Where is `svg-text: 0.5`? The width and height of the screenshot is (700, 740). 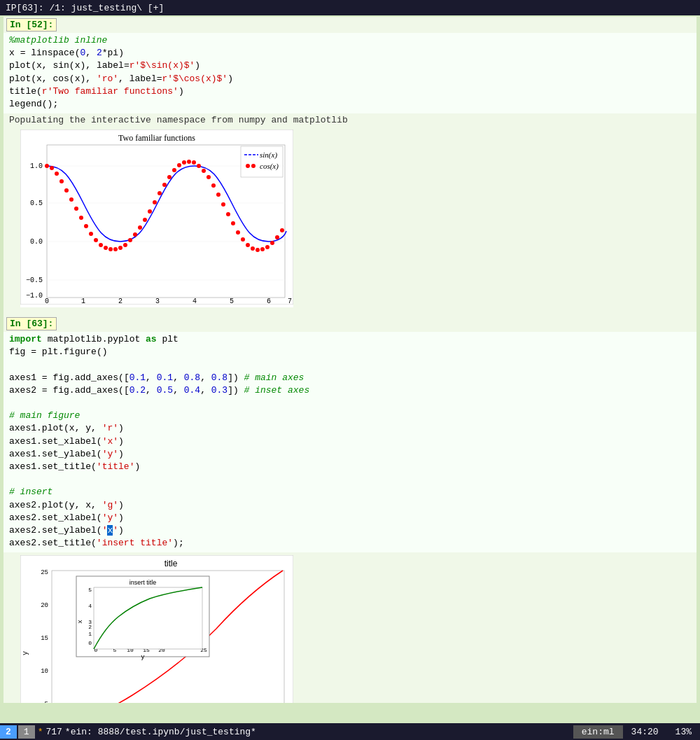
svg-text: 0.5 is located at coordinates (36, 203).